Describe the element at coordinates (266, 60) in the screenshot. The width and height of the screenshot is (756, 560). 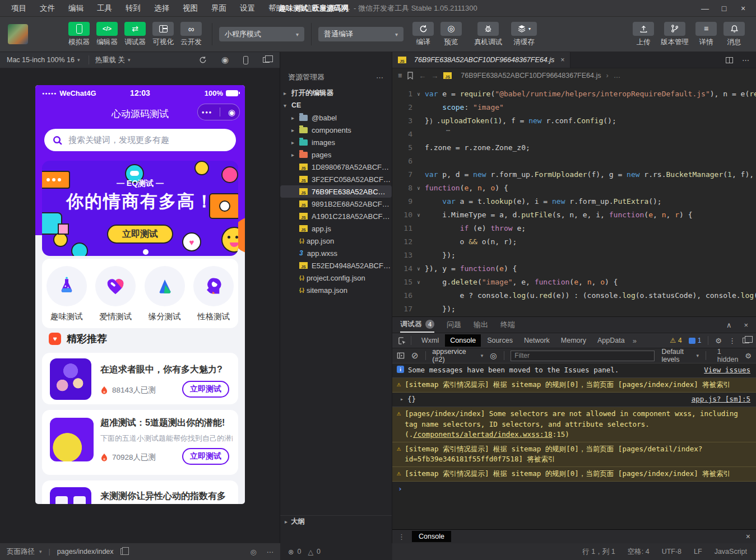
I see `multi-window-icon` at that location.